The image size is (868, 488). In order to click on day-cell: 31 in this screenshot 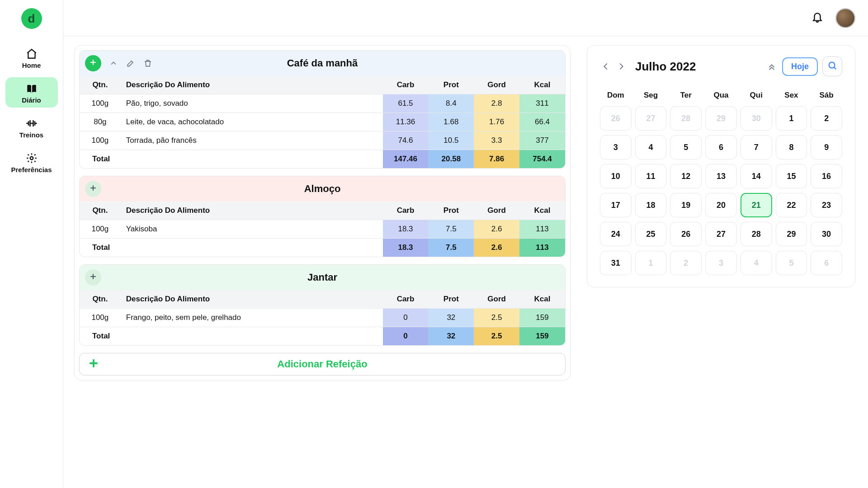, I will do `click(616, 263)`.